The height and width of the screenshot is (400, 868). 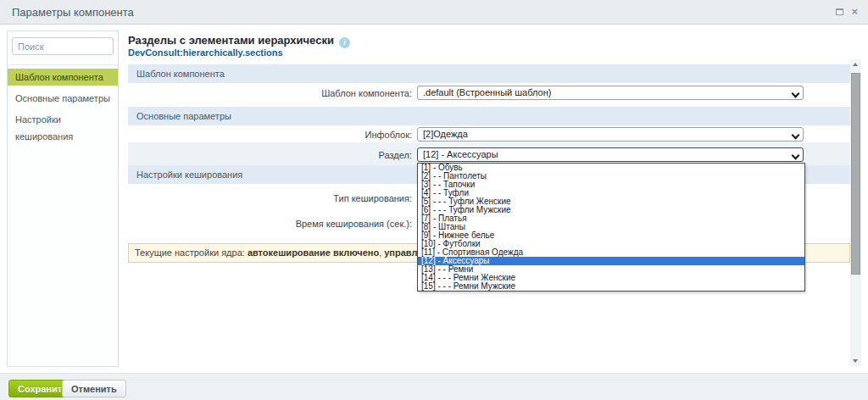 What do you see at coordinates (489, 116) in the screenshot?
I see `section-header-main-params: Основные параметры` at bounding box center [489, 116].